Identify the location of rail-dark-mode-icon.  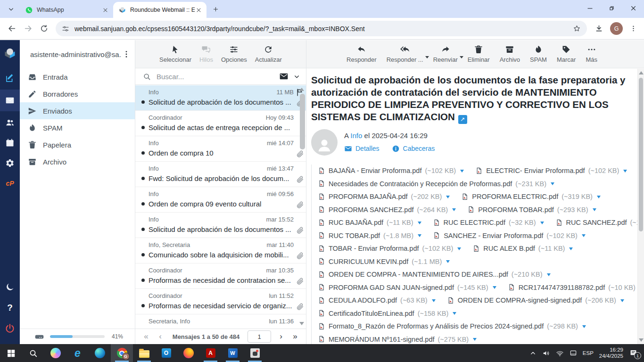
(10, 287).